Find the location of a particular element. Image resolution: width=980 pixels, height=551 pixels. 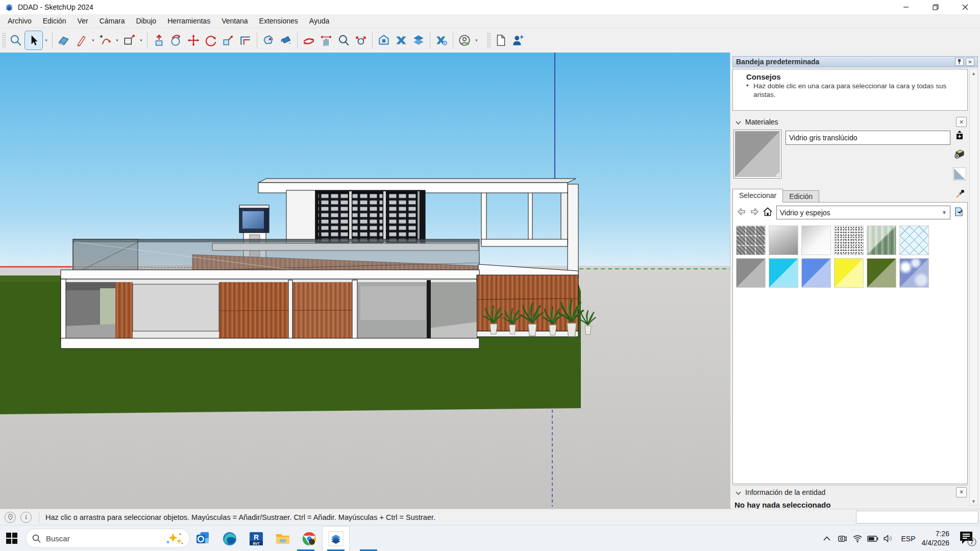

follow-me-tool-button is located at coordinates (176, 40).